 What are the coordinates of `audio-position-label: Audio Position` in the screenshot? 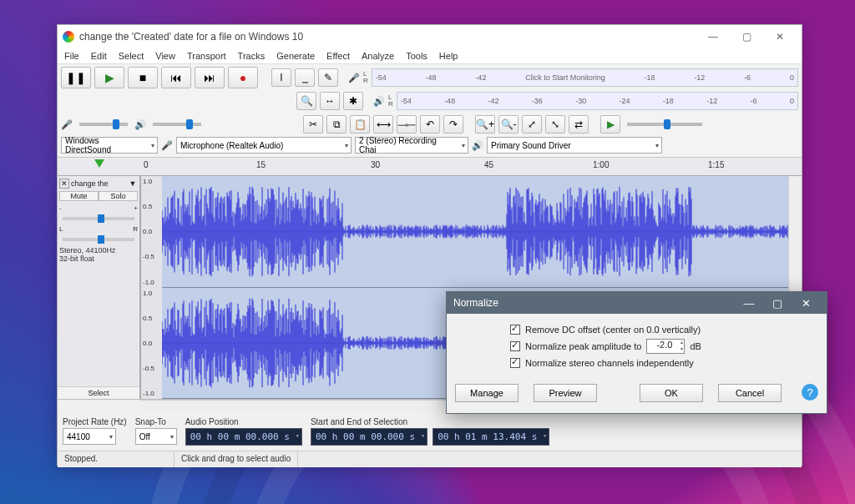 It's located at (244, 422).